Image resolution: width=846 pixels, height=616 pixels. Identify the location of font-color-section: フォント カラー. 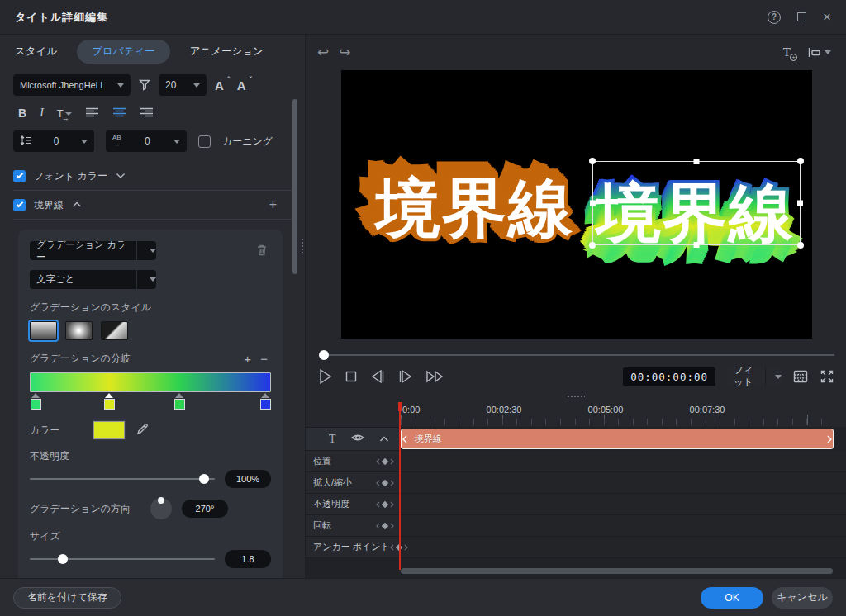
(152, 176).